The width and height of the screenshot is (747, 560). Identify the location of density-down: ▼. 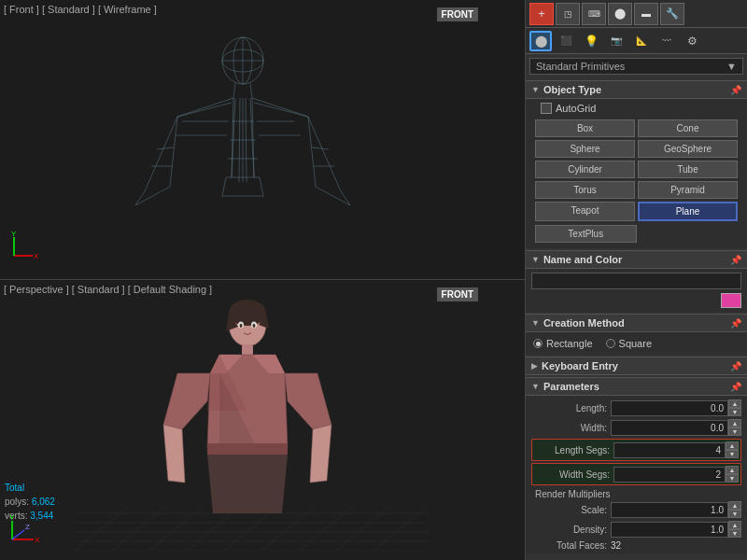
(735, 534).